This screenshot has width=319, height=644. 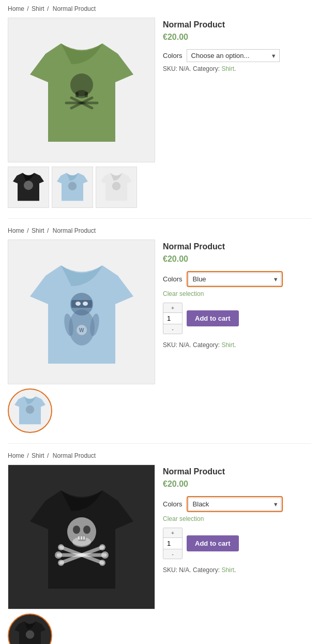 I want to click on color-label-2: Colors, so click(x=173, y=279).